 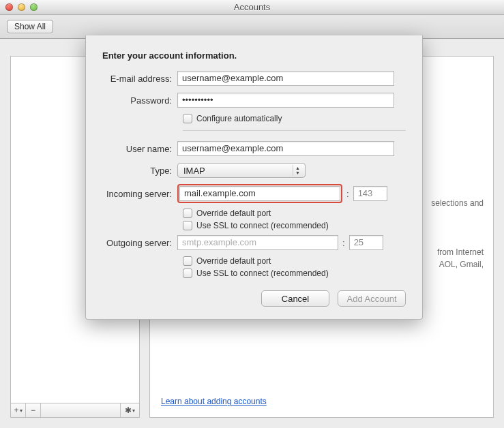 I want to click on add-account-button: Add Account, so click(x=372, y=299).